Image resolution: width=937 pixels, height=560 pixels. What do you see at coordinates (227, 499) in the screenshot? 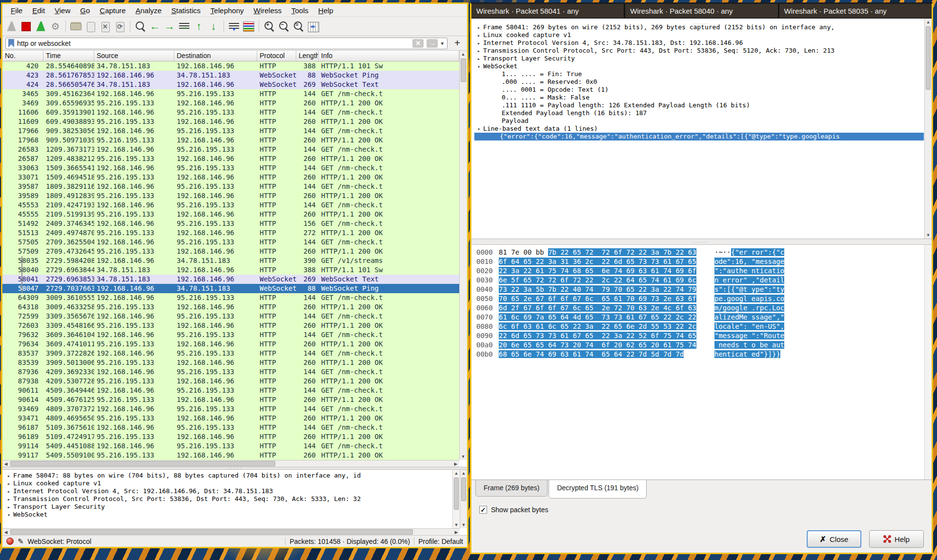
I see `detail-row: ▸Transmission Control Protocol, Src Port…` at bounding box center [227, 499].